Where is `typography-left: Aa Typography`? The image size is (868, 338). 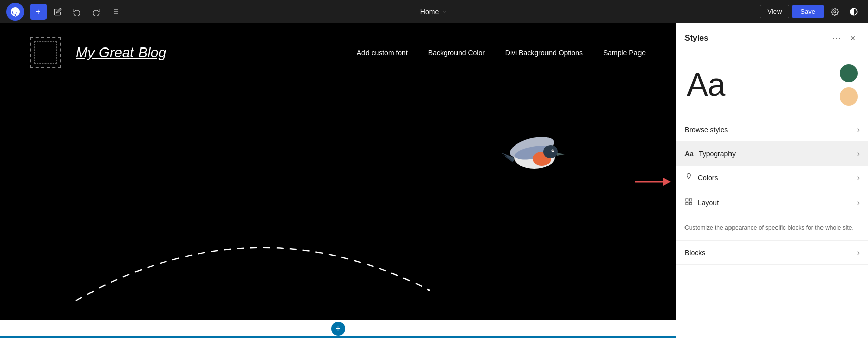
typography-left: Aa Typography is located at coordinates (710, 154).